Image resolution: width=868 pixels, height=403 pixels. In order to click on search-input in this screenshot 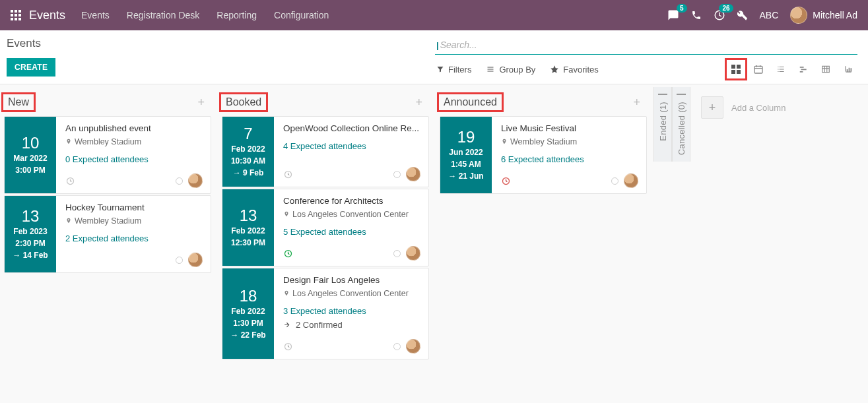, I will do `click(648, 45)`.